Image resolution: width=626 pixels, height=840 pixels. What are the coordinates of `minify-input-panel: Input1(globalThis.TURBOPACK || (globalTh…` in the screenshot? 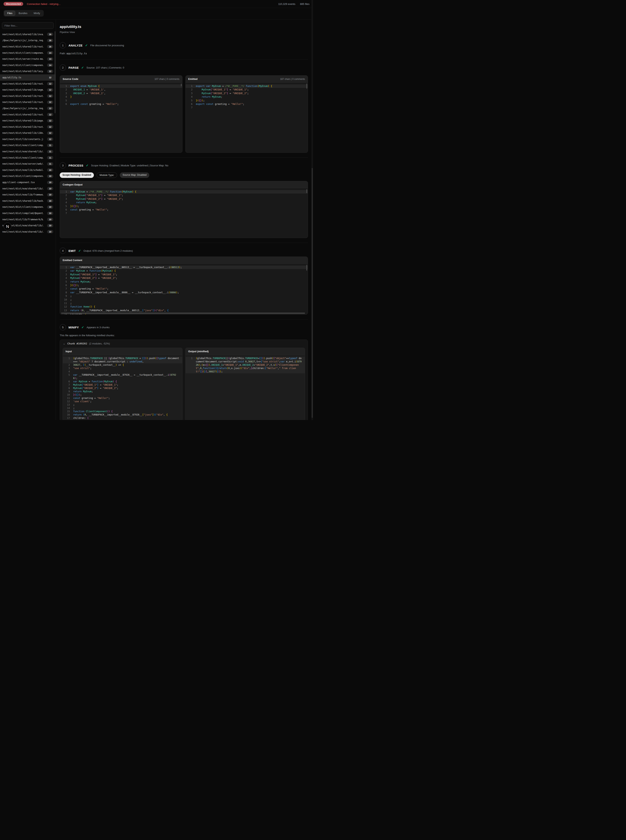 It's located at (122, 384).